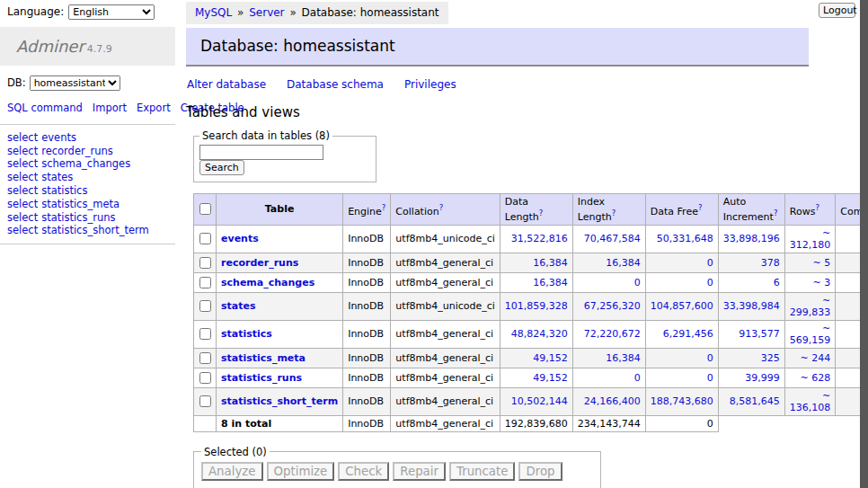 The image size is (868, 488). What do you see at coordinates (681, 334) in the screenshot?
I see `cell-data-free: 6,291,456` at bounding box center [681, 334].